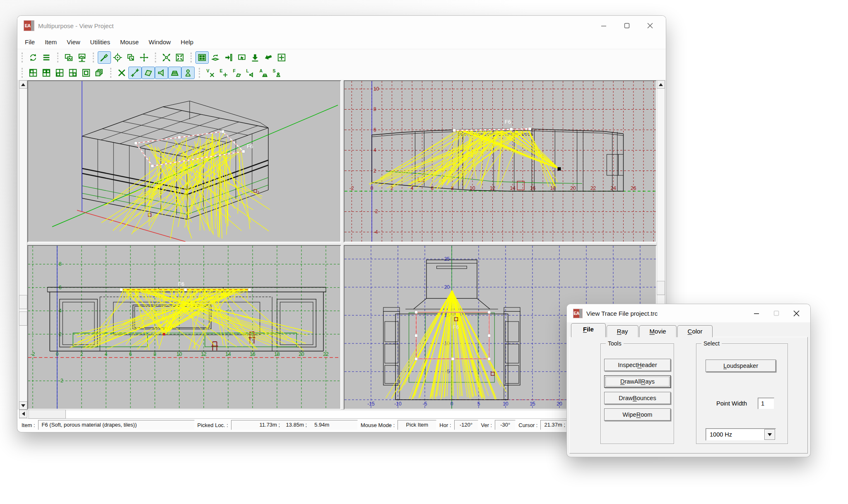 Image resolution: width=848 pixels, height=504 pixels. I want to click on svg-text: 10, so click(376, 89).